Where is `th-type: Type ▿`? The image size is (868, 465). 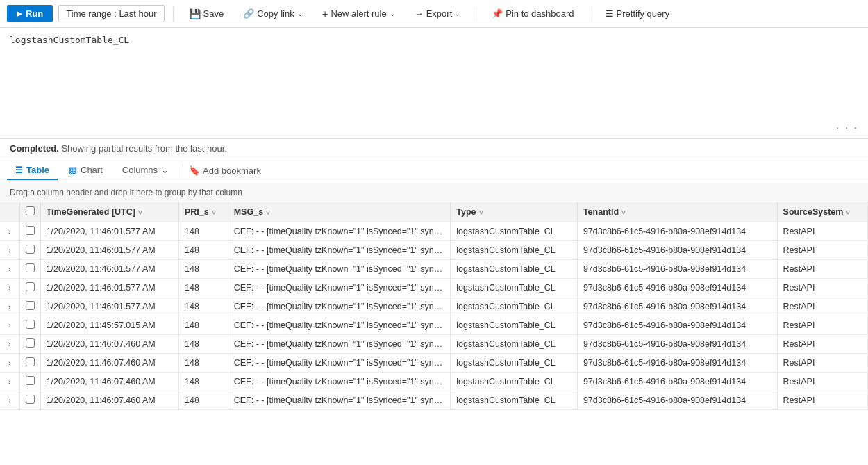 th-type: Type ▿ is located at coordinates (514, 213).